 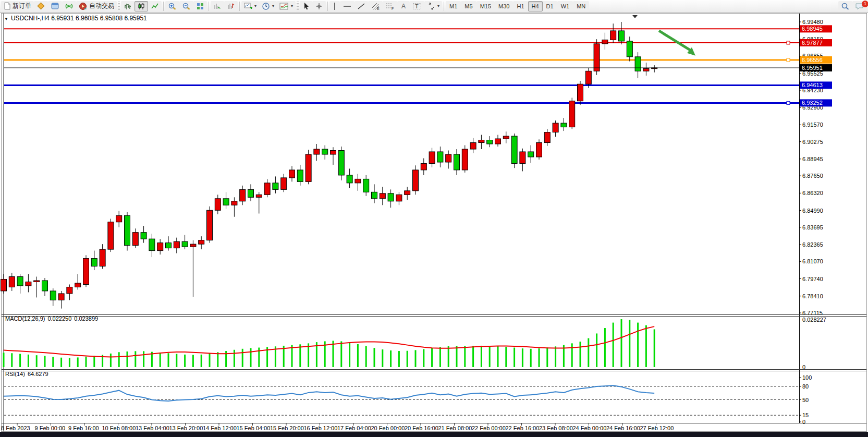 What do you see at coordinates (253, 428) in the screenshot?
I see `time-axis-label: 15 Feb 04:00` at bounding box center [253, 428].